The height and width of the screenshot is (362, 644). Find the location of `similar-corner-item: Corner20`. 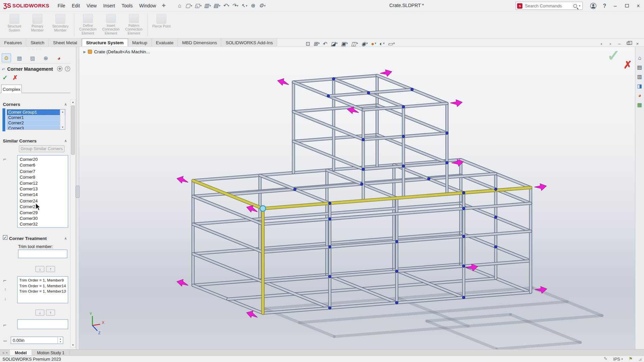

similar-corner-item: Corner20 is located at coordinates (43, 160).